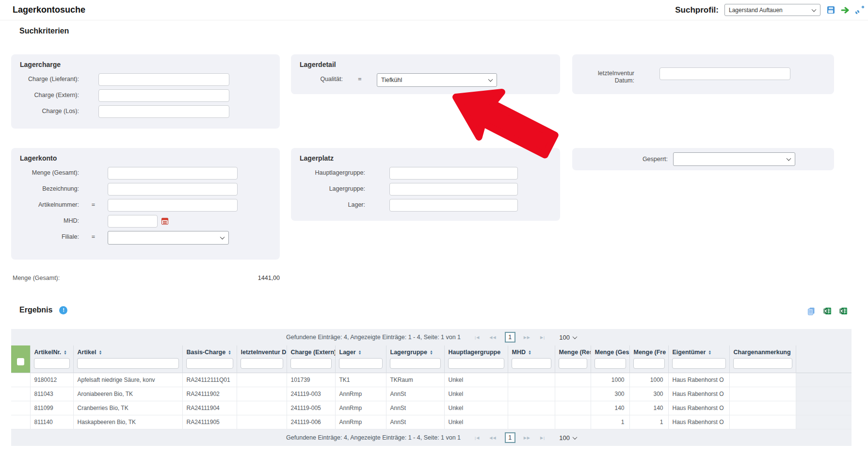 The width and height of the screenshot is (868, 459). I want to click on lagergruppe-input, so click(454, 189).